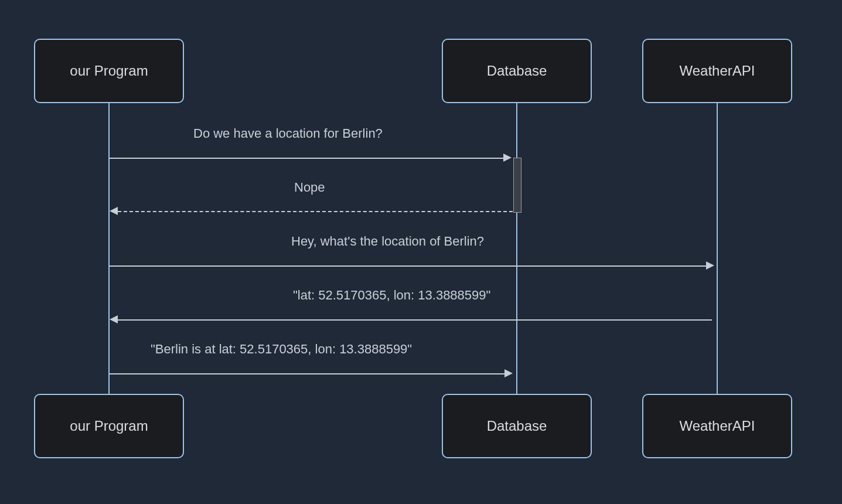 The image size is (842, 504). What do you see at coordinates (109, 248) in the screenshot?
I see `lifeline-program` at bounding box center [109, 248].